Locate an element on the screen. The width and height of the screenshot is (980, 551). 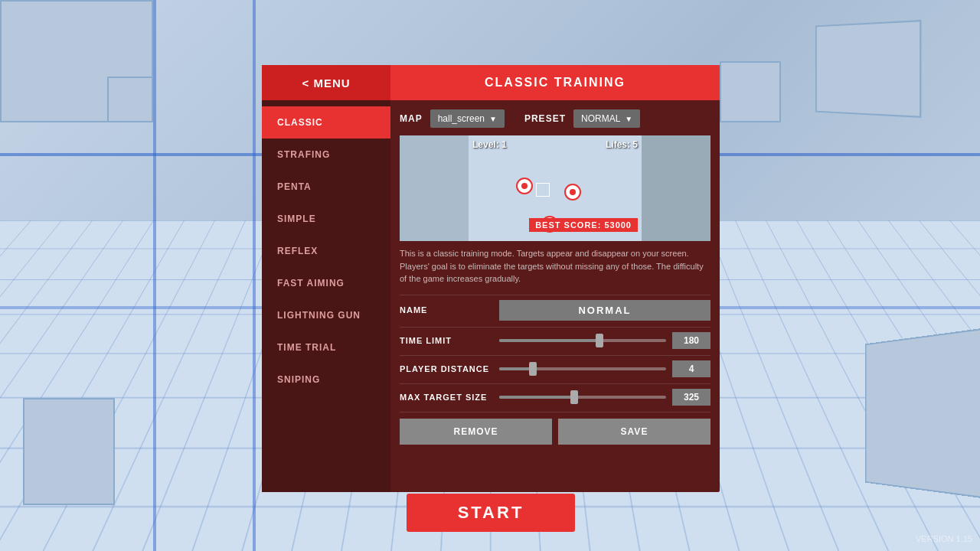
settings-panel: NAME NORMAL TIME LIMIT is located at coordinates (555, 371).